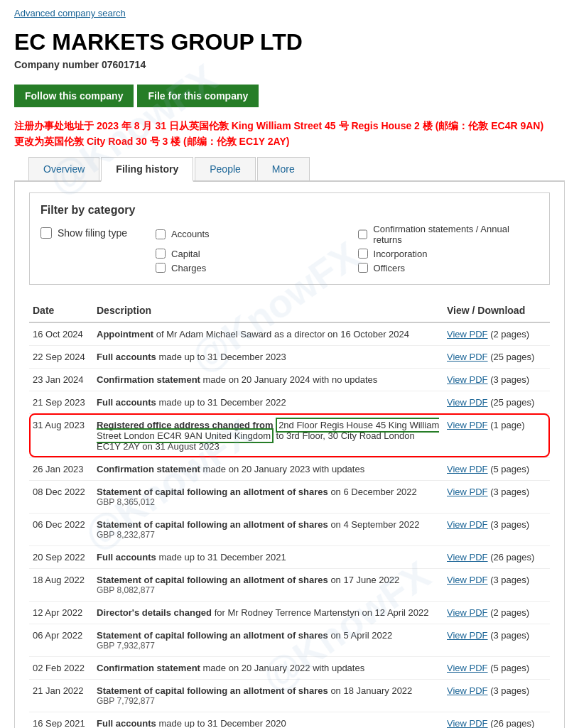 This screenshot has width=579, height=728. I want to click on filing-date: 22 Sep 2024, so click(61, 357).